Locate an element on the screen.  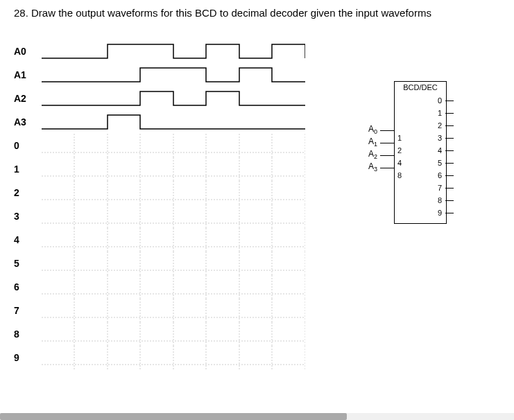
decoder-output-1: 1 is located at coordinates (432, 113).